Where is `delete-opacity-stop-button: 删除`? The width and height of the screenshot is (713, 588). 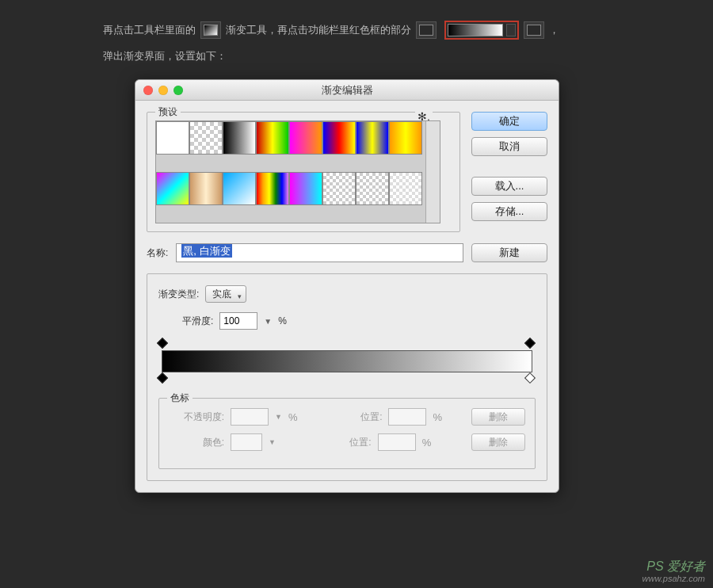 delete-opacity-stop-button: 删除 is located at coordinates (498, 417).